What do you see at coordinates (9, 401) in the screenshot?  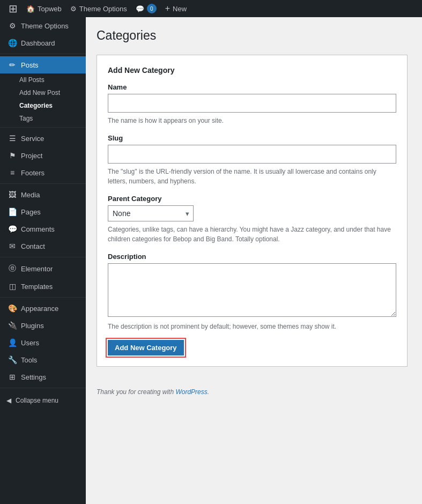 I see `collapse-icon: ◀` at bounding box center [9, 401].